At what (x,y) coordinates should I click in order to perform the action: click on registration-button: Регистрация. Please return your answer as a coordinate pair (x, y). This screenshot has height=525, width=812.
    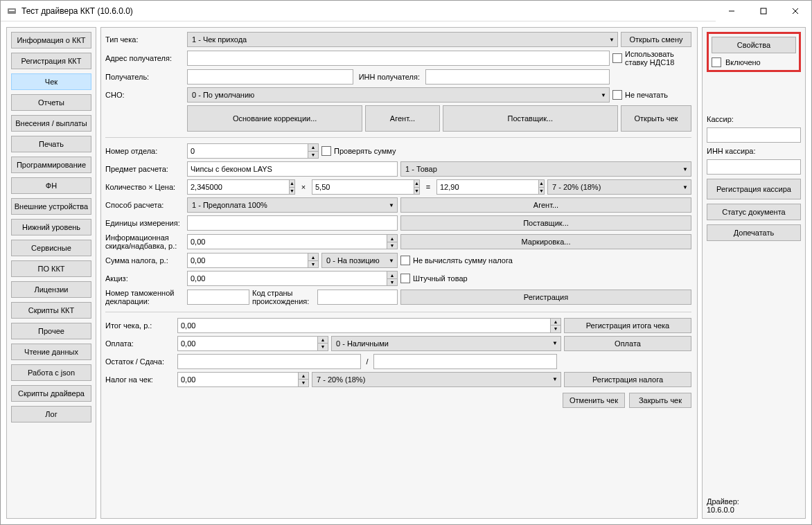
    Looking at the image, I should click on (546, 297).